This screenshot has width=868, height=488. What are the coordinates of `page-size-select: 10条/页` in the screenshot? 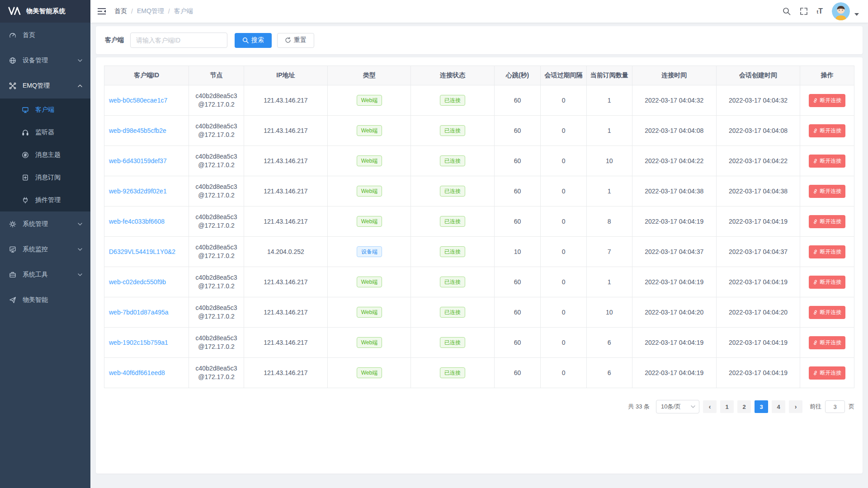 It's located at (678, 407).